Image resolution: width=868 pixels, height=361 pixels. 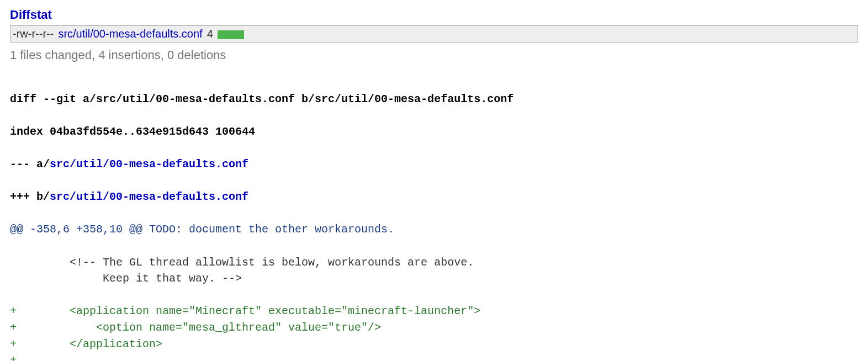 What do you see at coordinates (434, 15) in the screenshot?
I see `diffstat-heading: Diffstat` at bounding box center [434, 15].